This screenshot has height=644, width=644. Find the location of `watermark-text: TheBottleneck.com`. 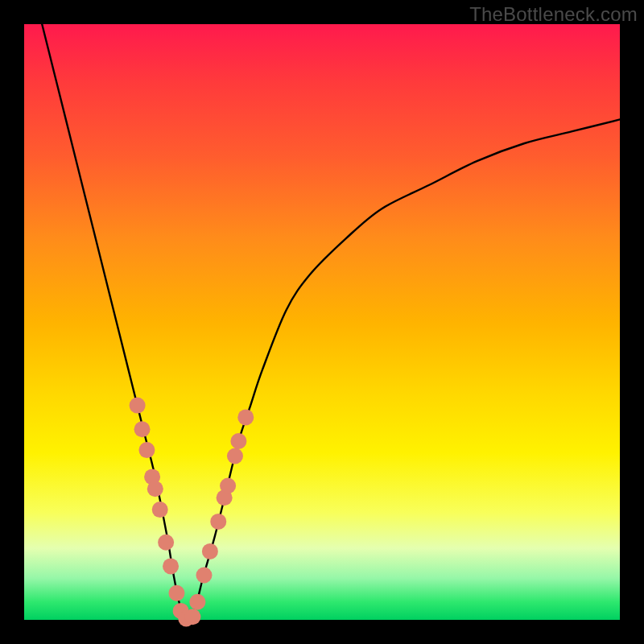

watermark-text: TheBottleneck.com is located at coordinates (554, 14).